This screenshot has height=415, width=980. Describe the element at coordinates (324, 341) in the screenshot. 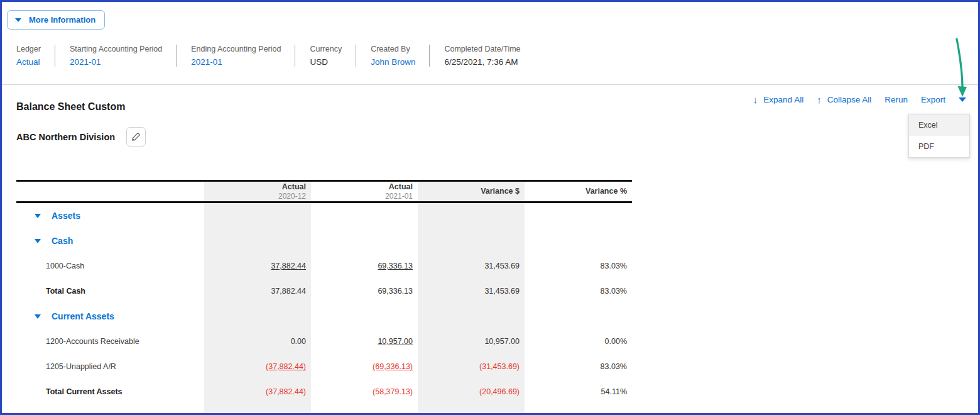

I see `table-row-1200-accounts-receivable: 1200-Accounts Receivable0.0010,957.0010,…` at that location.